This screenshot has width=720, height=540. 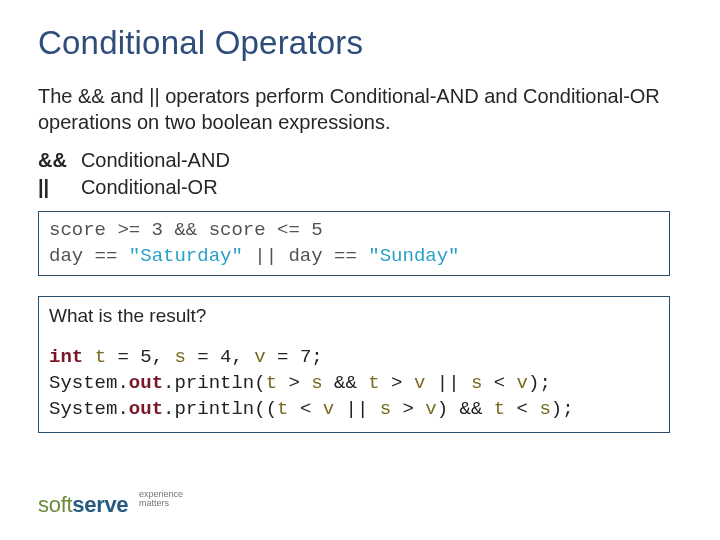 What do you see at coordinates (354, 316) in the screenshot?
I see `question-text: What is the result?` at bounding box center [354, 316].